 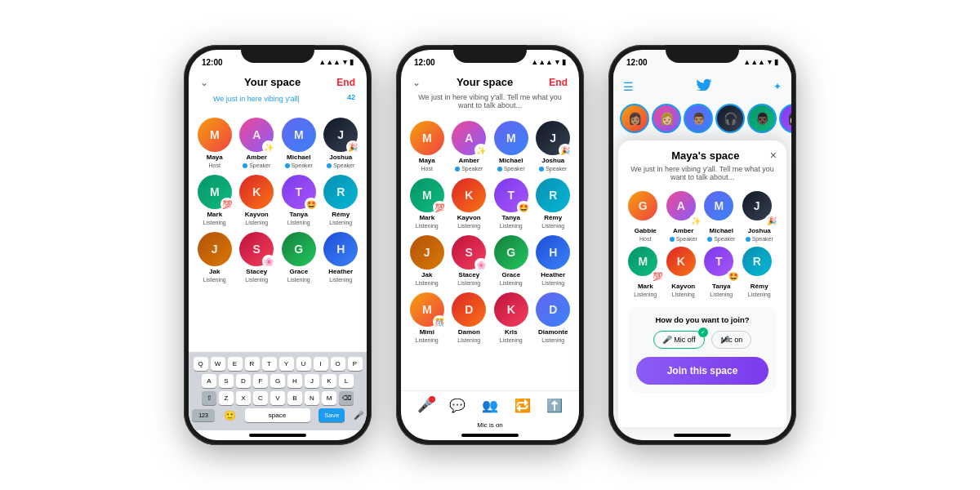 What do you see at coordinates (278, 381) in the screenshot?
I see `key-g: G` at bounding box center [278, 381].